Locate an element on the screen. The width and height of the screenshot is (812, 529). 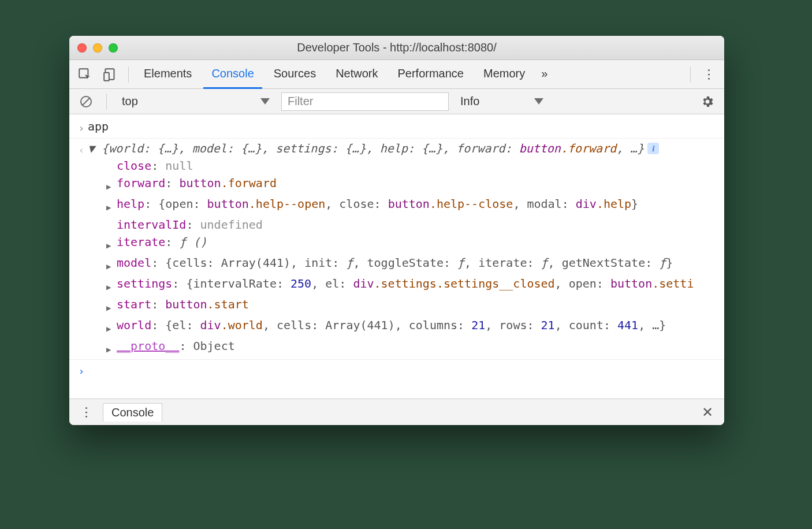
drawer-console-tab: Console is located at coordinates (133, 412).